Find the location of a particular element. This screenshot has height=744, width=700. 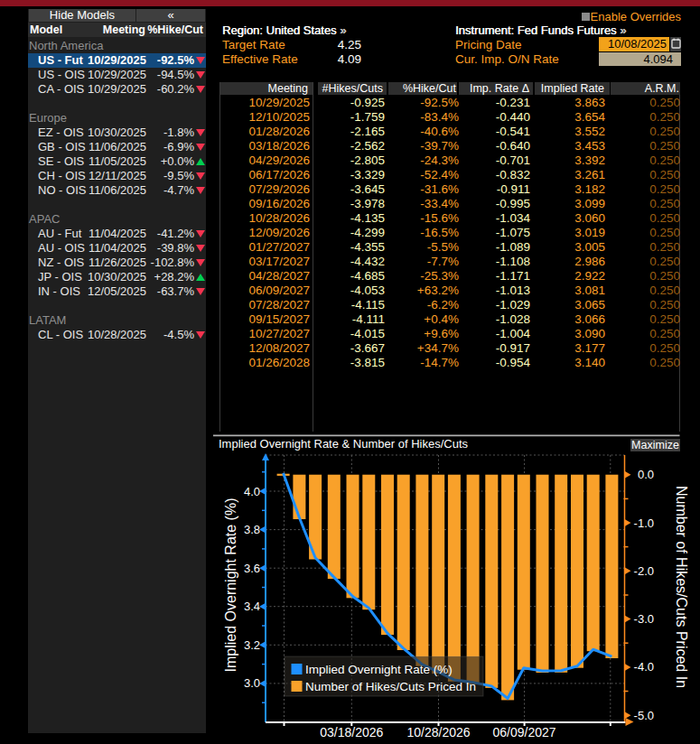

svg-text: -5.0 is located at coordinates (644, 715).